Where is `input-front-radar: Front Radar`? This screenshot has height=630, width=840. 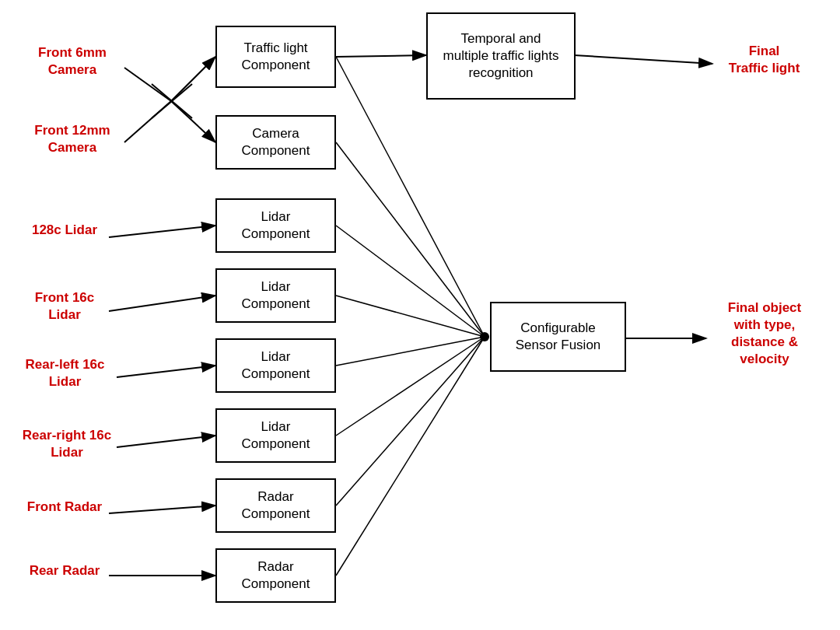
input-front-radar: Front Radar is located at coordinates (65, 507).